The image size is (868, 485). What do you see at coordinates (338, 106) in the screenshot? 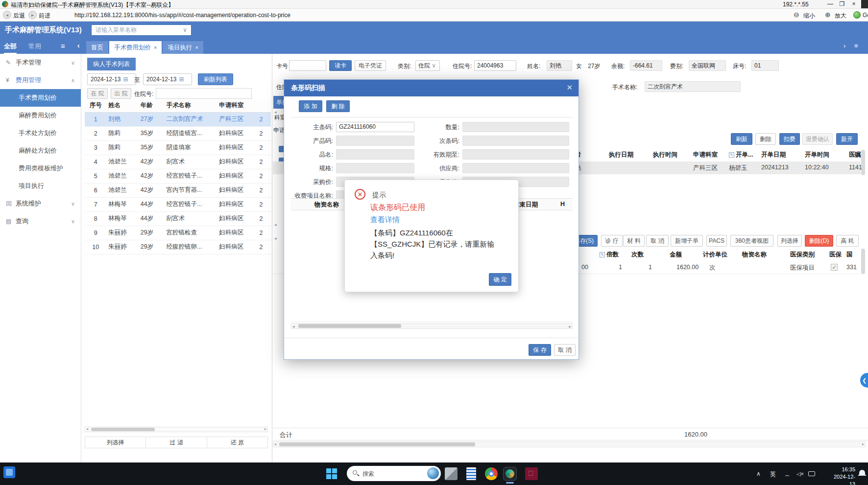
I see `modal-delete-button: 删 除` at bounding box center [338, 106].